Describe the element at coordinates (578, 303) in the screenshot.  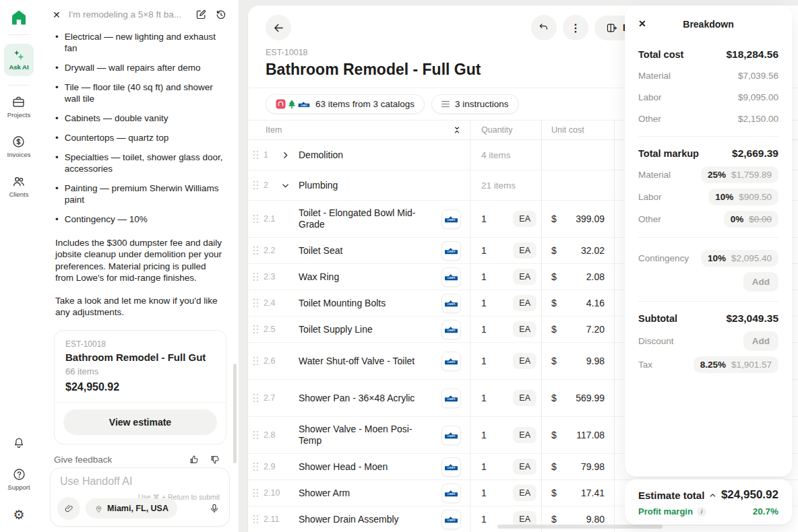
I see `unit-cost-cell: $4.16` at that location.